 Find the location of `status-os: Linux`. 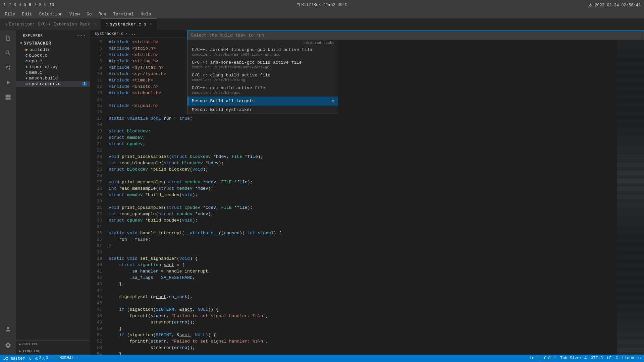

status-os: Linux is located at coordinates (628, 358).